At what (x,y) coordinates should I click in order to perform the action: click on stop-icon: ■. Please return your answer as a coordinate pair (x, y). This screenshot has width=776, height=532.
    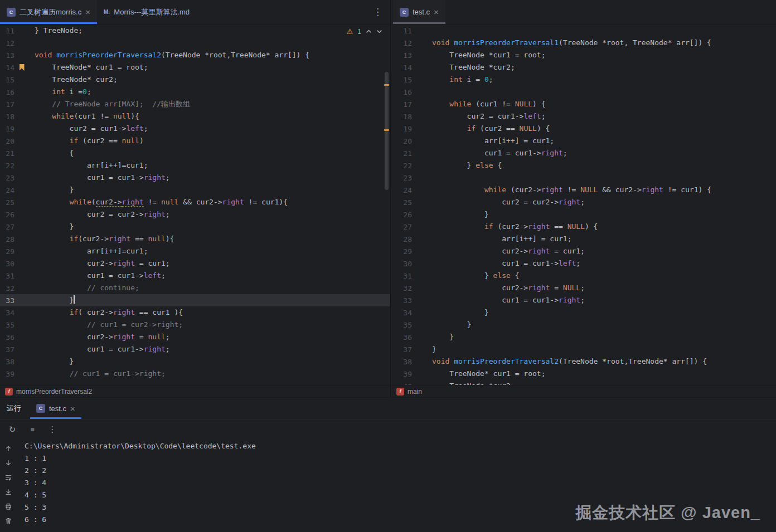
    Looking at the image, I should click on (32, 429).